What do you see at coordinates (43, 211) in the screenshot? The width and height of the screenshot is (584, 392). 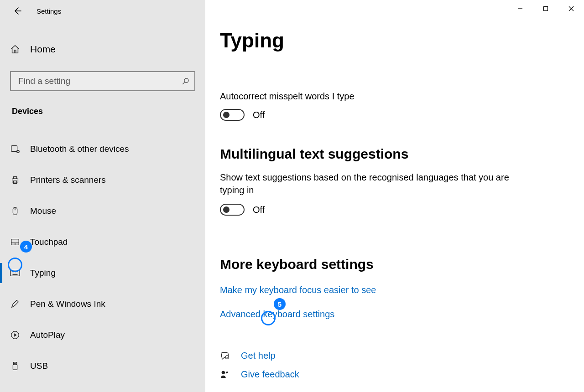 I see `sidebar-item-label: Mouse` at bounding box center [43, 211].